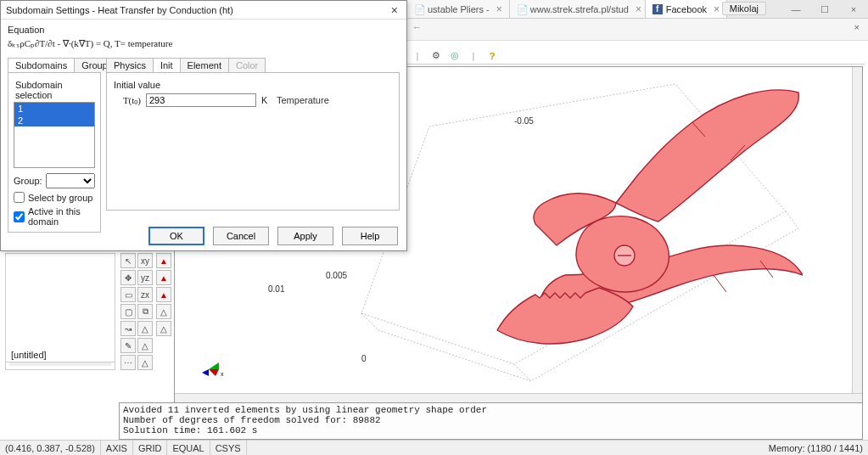 This screenshot has height=455, width=868. Describe the element at coordinates (247, 65) in the screenshot. I see `tab-color: Color` at that location.